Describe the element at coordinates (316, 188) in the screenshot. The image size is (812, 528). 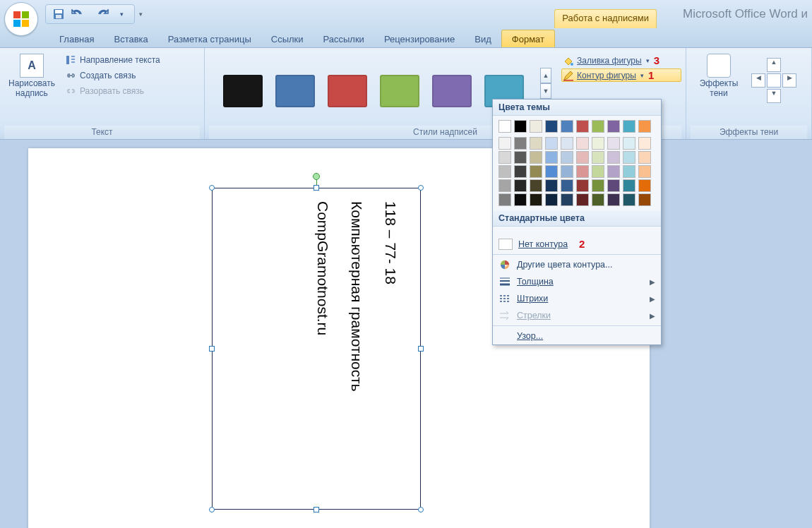
I see `handle-n` at that location.